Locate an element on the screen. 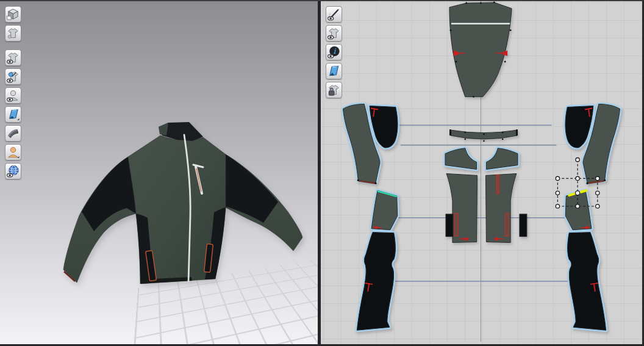  tshirt-lock-icon is located at coordinates (334, 90).